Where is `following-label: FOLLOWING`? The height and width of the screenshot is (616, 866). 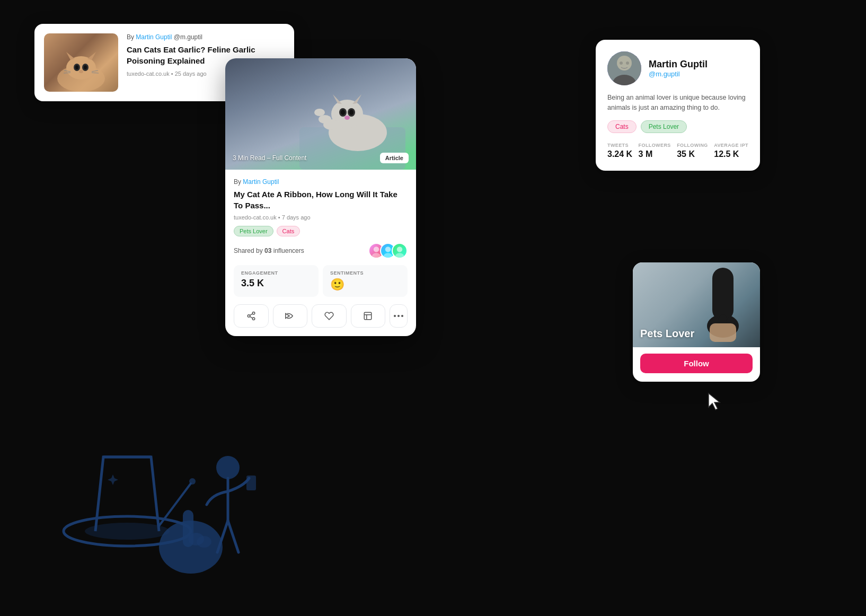 following-label: FOLLOWING is located at coordinates (692, 145).